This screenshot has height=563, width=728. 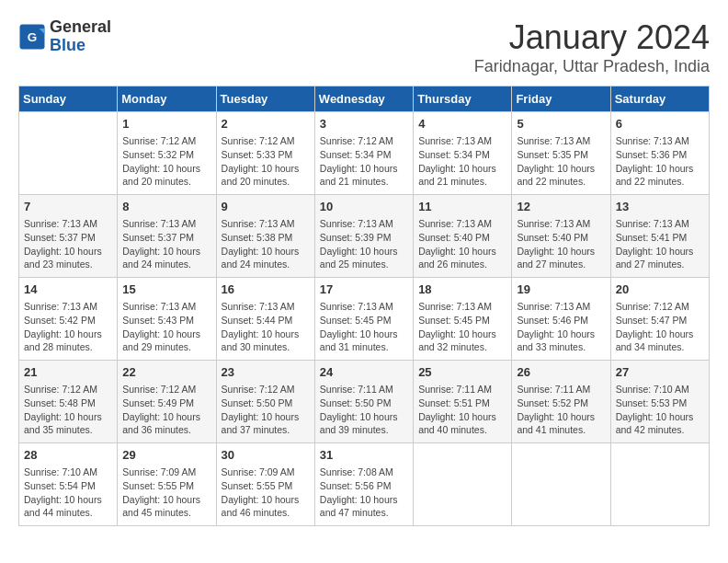 What do you see at coordinates (592, 66) in the screenshot?
I see `calendar-subtitle: Faridnagar, Uttar Pradesh, India` at bounding box center [592, 66].